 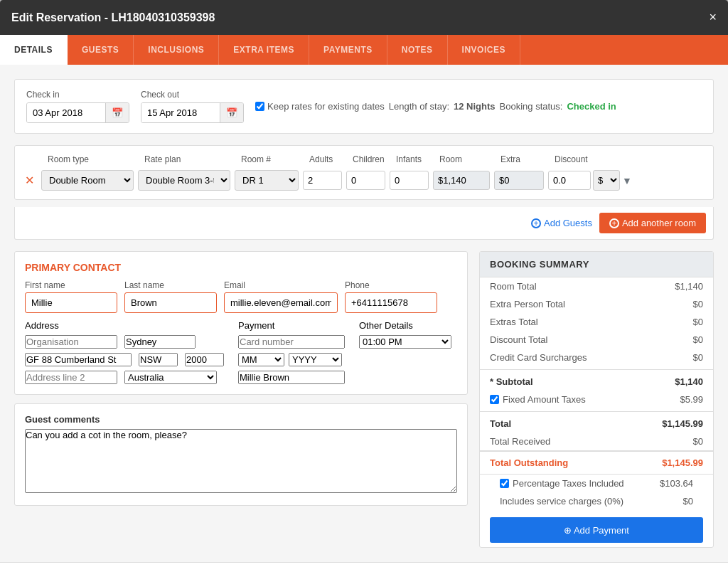 What do you see at coordinates (568, 223) in the screenshot?
I see `add-guests-label: Add Guests` at bounding box center [568, 223].